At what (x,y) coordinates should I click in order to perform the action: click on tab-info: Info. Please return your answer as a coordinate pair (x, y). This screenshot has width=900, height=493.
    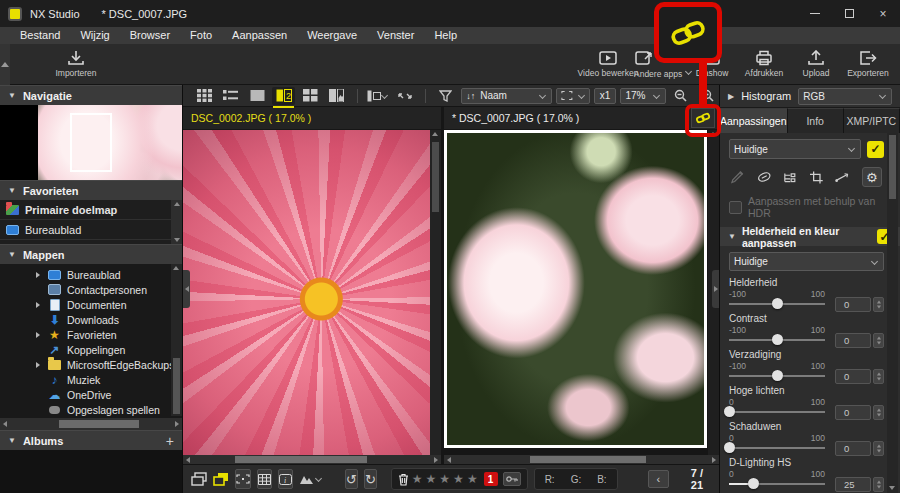
    Looking at the image, I should click on (816, 120).